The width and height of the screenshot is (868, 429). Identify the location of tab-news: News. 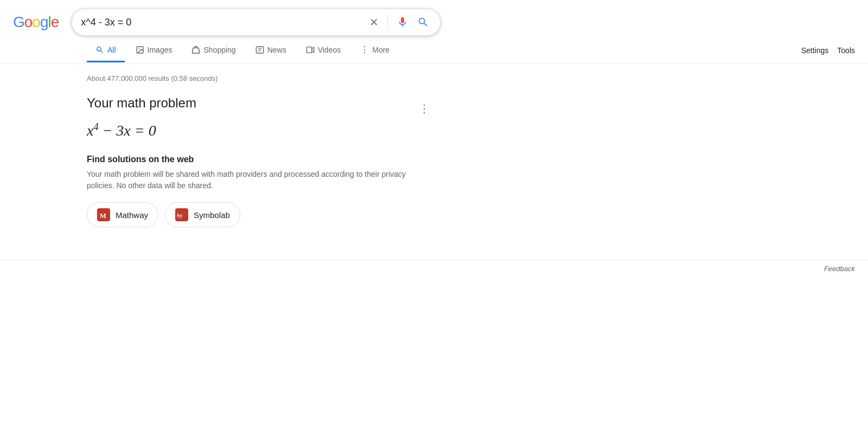
(271, 51).